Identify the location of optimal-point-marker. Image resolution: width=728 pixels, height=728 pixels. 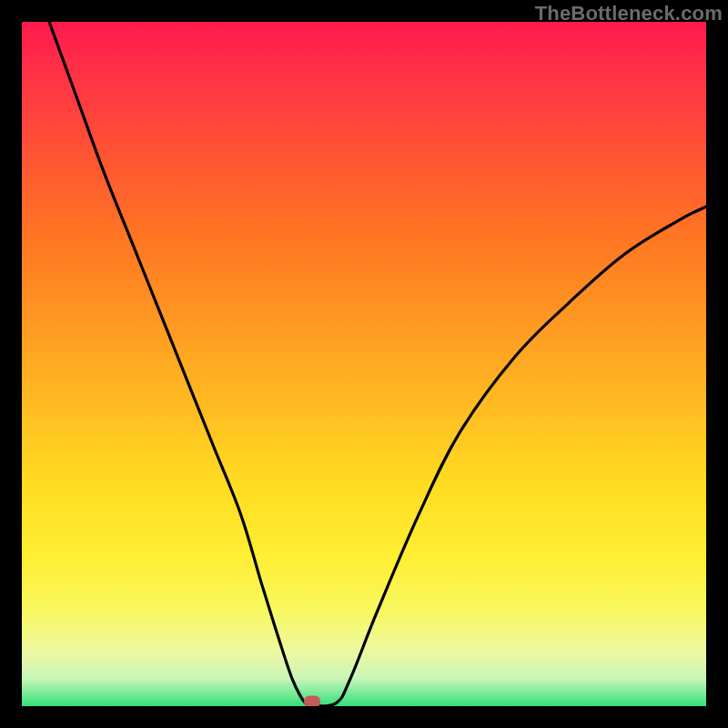
(312, 701).